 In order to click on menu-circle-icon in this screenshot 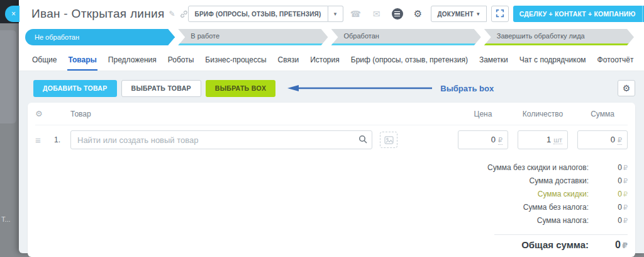, I will do `click(397, 14)`.